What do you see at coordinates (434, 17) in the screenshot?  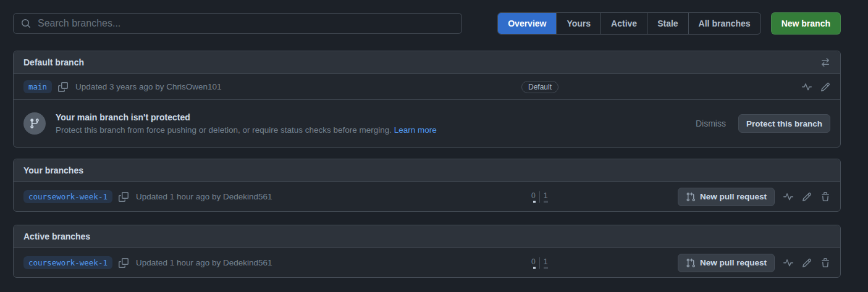 I see `branches-toolbar: Overview Yours Active Stale All branches…` at bounding box center [434, 17].